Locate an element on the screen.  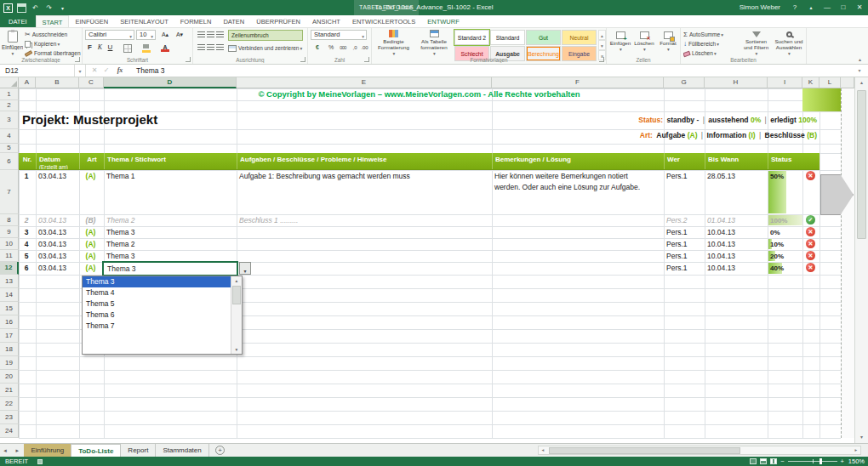
scroll-left-icon is located at coordinates (543, 451).